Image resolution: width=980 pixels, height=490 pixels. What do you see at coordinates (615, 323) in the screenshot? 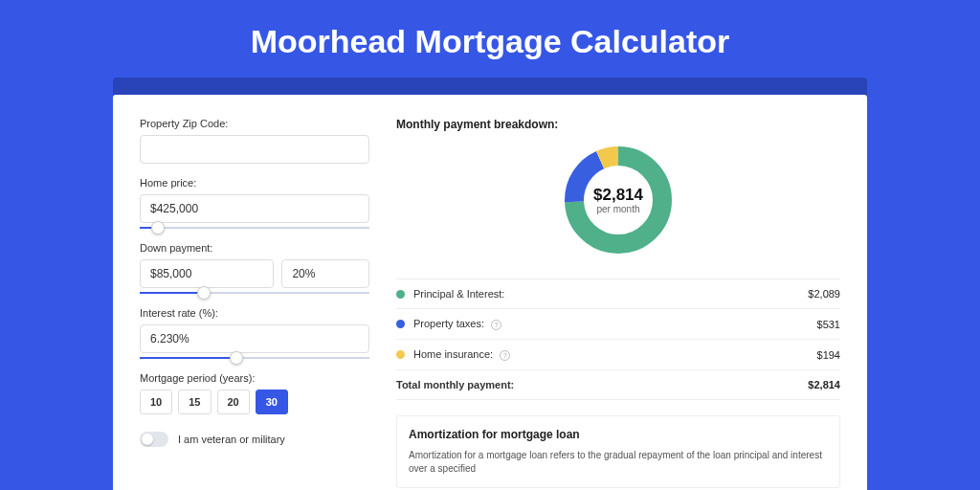
I see `legend-label: Property taxes: ?` at bounding box center [615, 323].